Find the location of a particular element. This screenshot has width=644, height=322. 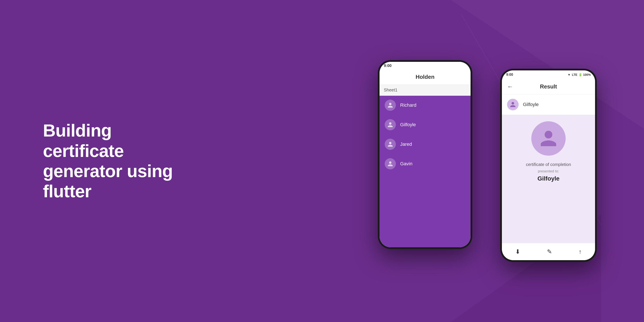

phone-1-content: 9:00 Holden Sheet1 is located at coordinates (425, 154).